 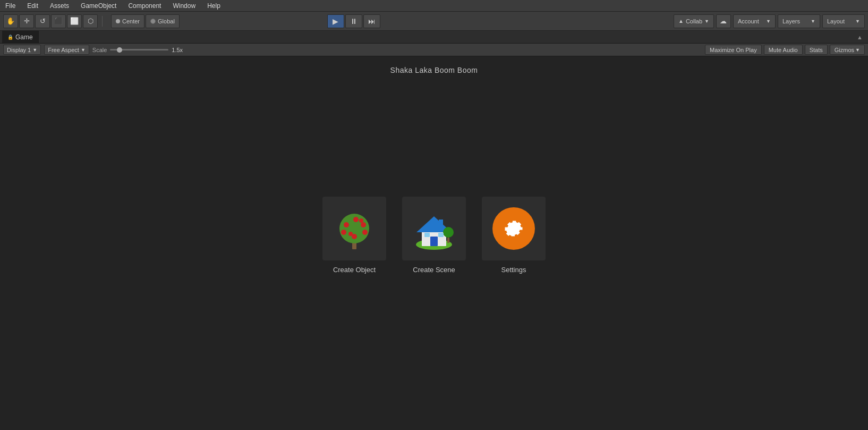 What do you see at coordinates (754, 21) in the screenshot?
I see `account-dropdown: Account ▼` at bounding box center [754, 21].